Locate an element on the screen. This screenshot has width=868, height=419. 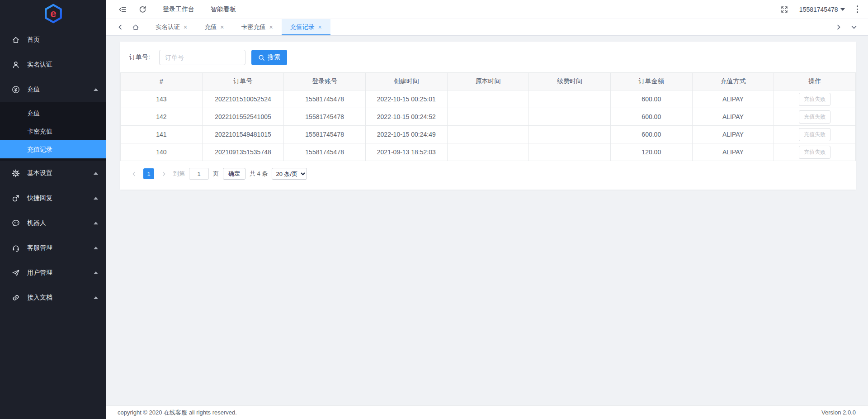
sidebar-item-label: 客服管理 is located at coordinates (40, 248).